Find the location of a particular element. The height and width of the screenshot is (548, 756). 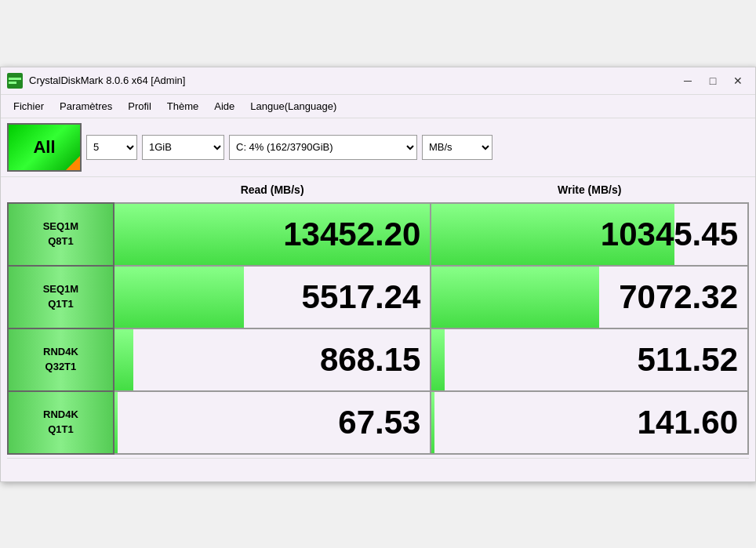

write-value: 7072.32 is located at coordinates (590, 297).